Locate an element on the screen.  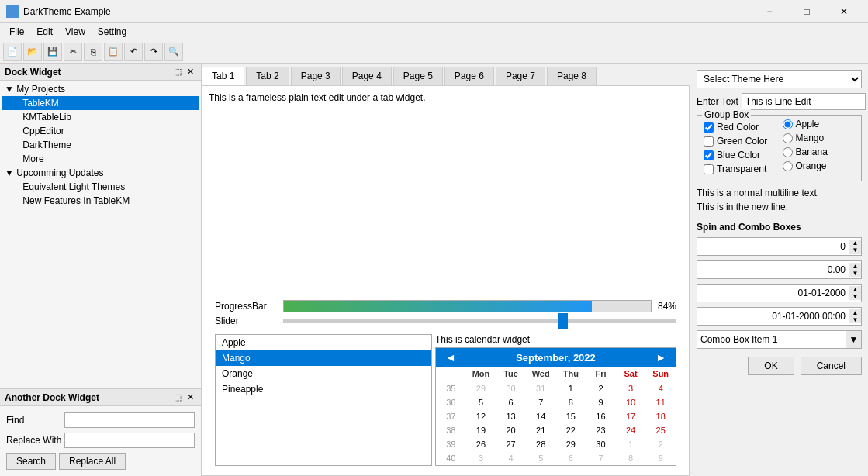
tree-item-new-features: New Features In TableKM is located at coordinates (101, 201).